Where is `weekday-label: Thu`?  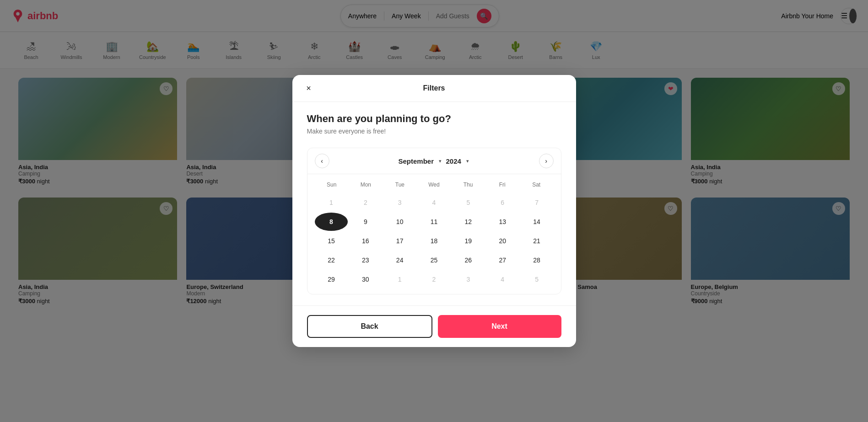 weekday-label: Thu is located at coordinates (469, 185).